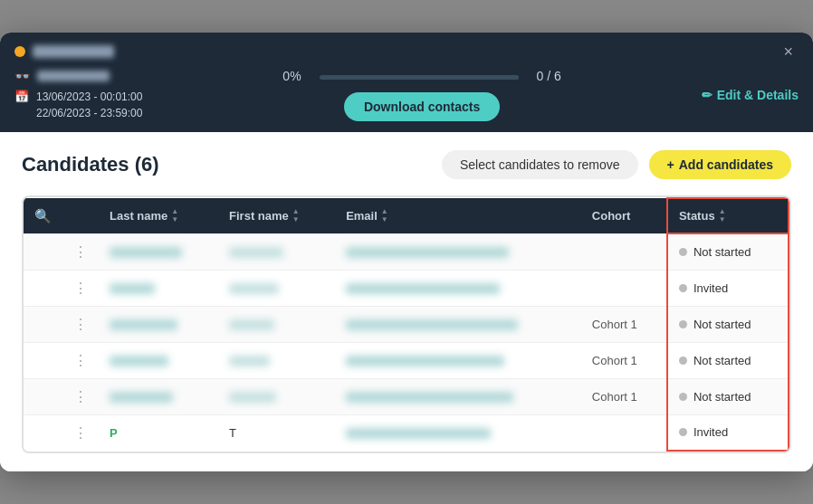 This screenshot has width=813, height=504. What do you see at coordinates (89, 113) in the screenshot?
I see `date-range-2: 22/06/2023 - 23:59:00` at bounding box center [89, 113].